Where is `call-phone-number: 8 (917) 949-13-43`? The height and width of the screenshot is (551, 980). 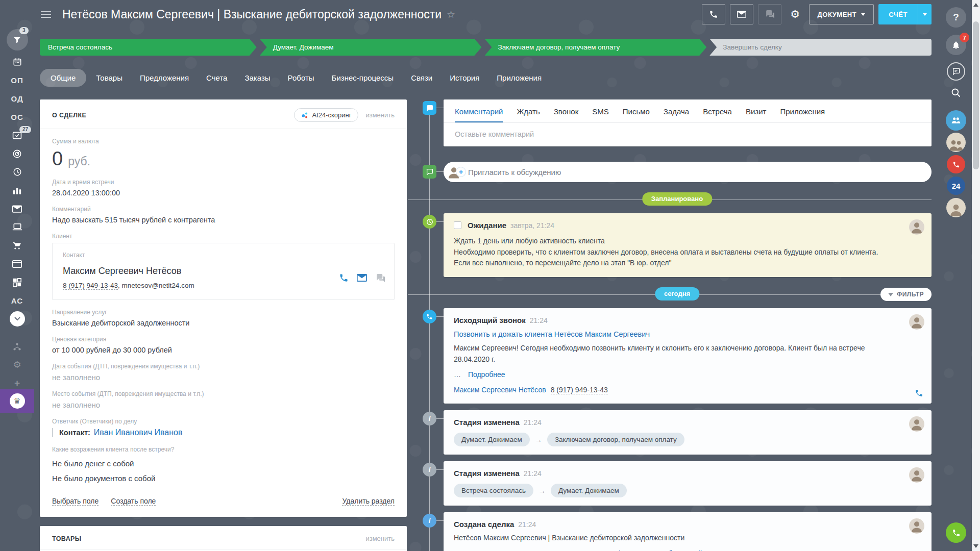 call-phone-number: 8 (917) 949-13-43 is located at coordinates (579, 390).